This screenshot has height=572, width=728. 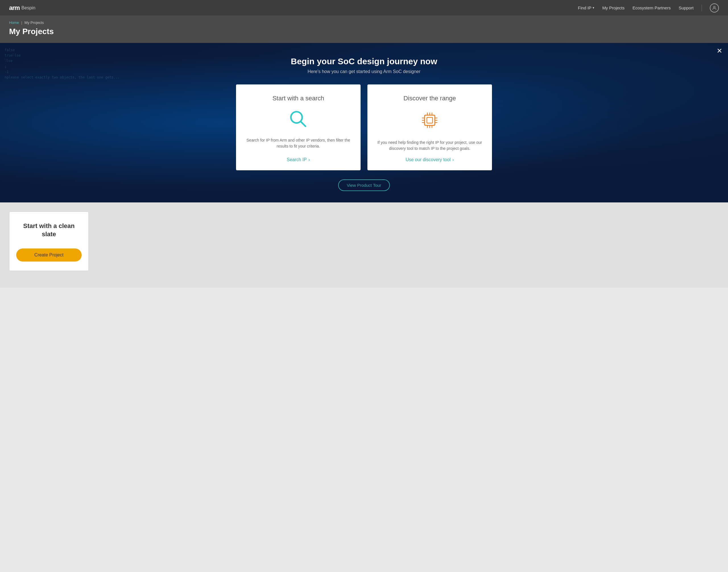 What do you see at coordinates (298, 127) in the screenshot?
I see `search-card: Start with a search Search for IP from A…` at bounding box center [298, 127].